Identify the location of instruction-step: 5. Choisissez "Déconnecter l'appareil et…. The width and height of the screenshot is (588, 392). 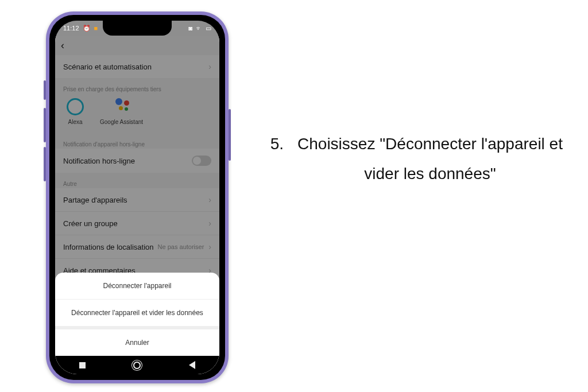
(413, 159).